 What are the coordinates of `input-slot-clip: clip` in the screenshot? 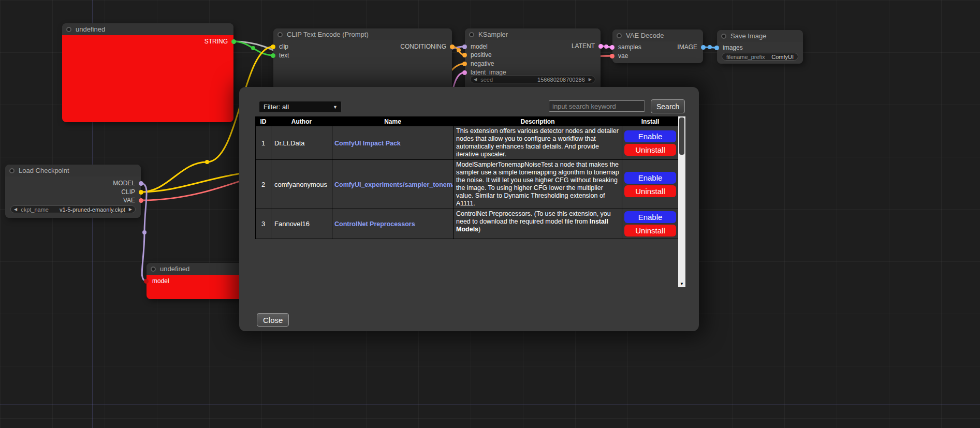 It's located at (280, 47).